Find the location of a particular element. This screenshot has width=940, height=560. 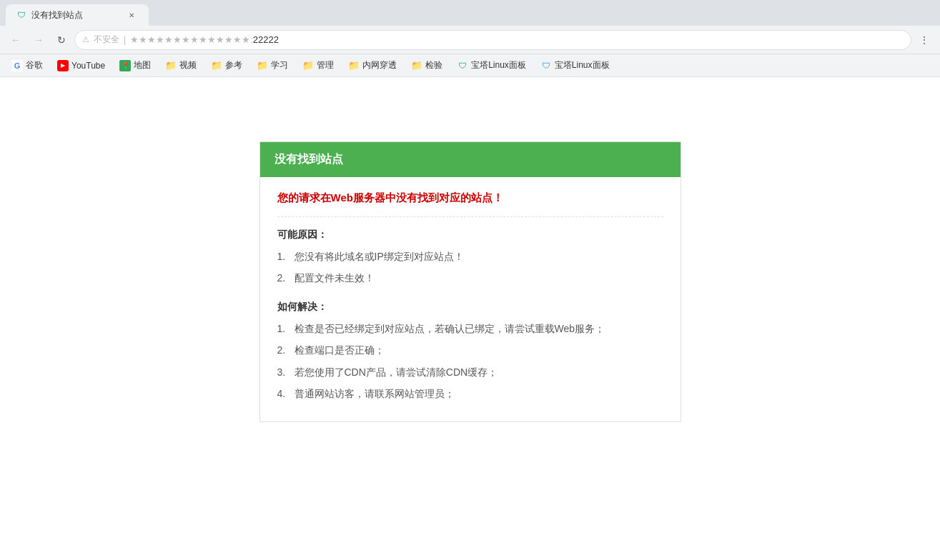

study-favicon: 📁 is located at coordinates (262, 66).